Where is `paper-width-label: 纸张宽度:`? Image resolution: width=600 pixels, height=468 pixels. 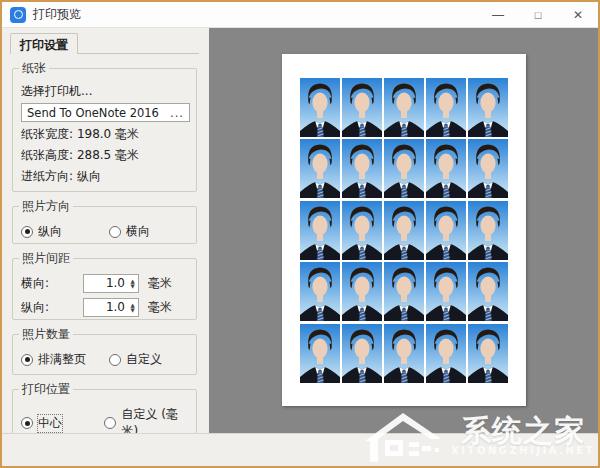 paper-width-label: 纸张宽度: is located at coordinates (47, 134).